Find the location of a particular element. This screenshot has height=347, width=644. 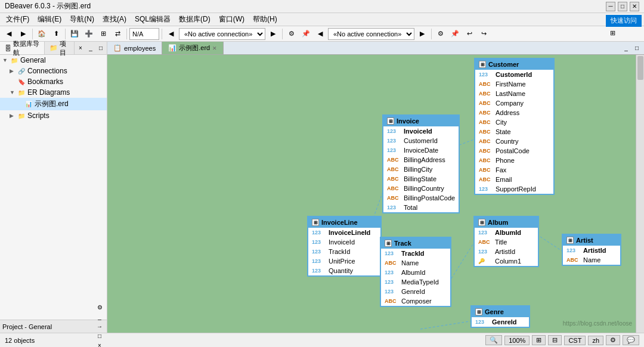

panel-max-btn: □ is located at coordinates (101, 48).